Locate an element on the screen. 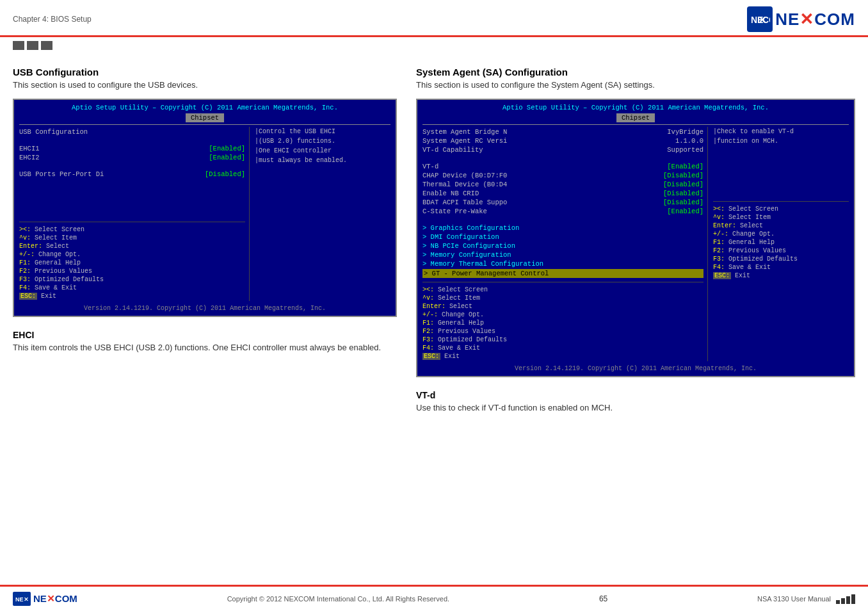  sa-right-key-f3: F3: Optimized Defaults is located at coordinates (781, 259).